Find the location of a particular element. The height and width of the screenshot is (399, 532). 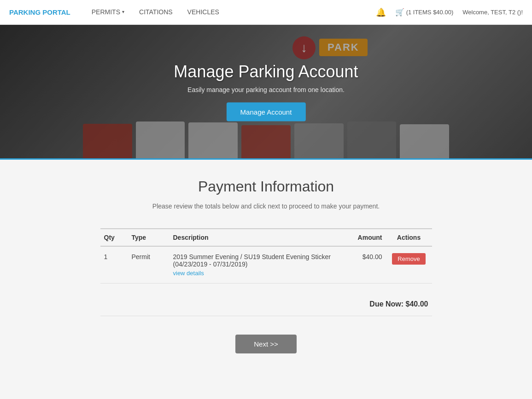

cell-type: Permit is located at coordinates (149, 265).